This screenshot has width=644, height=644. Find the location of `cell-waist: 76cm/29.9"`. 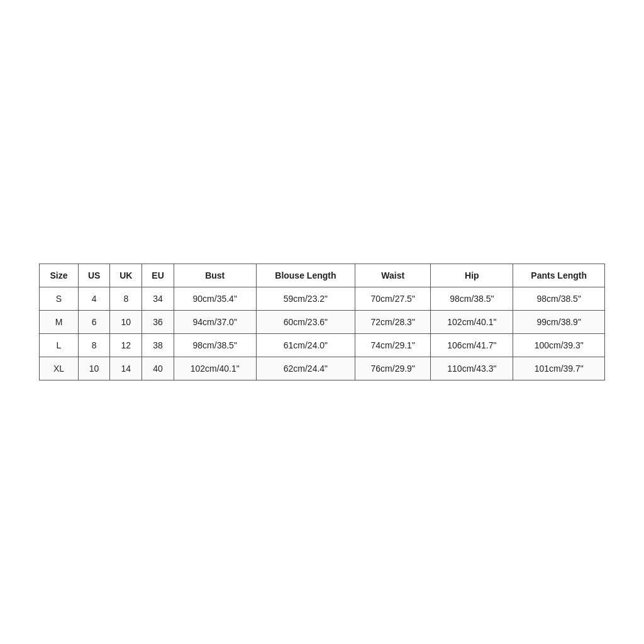

cell-waist: 76cm/29.9" is located at coordinates (393, 369).